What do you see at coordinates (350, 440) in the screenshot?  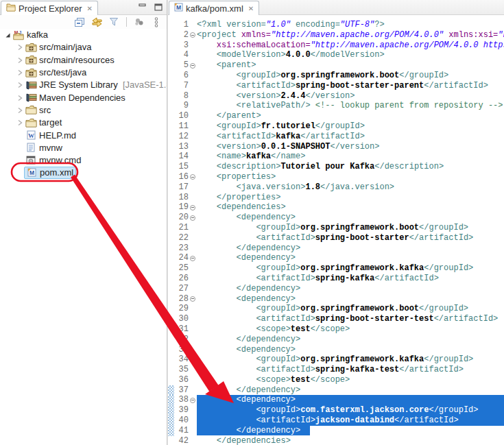 I see `code-text: </dependencies>` at bounding box center [350, 440].